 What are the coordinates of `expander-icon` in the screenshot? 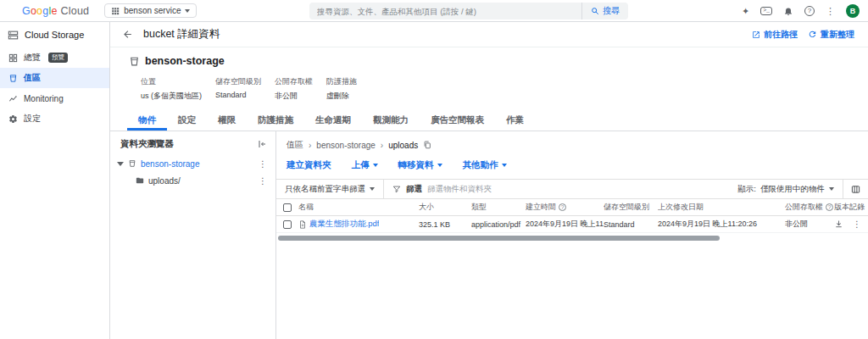 It's located at (120, 164).